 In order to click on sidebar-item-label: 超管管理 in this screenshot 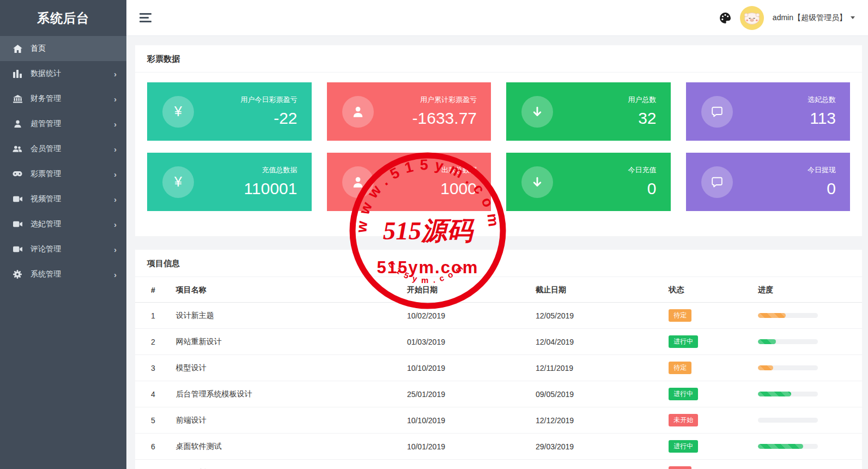, I will do `click(46, 124)`.